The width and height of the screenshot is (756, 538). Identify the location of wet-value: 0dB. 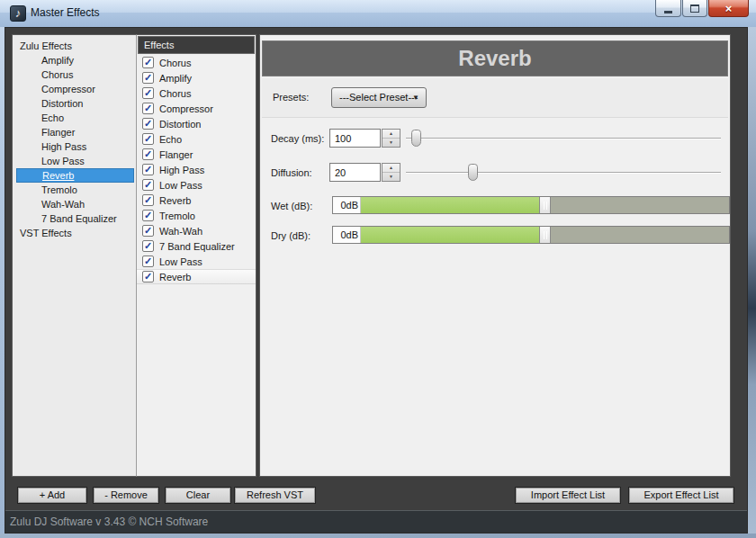
(347, 205).